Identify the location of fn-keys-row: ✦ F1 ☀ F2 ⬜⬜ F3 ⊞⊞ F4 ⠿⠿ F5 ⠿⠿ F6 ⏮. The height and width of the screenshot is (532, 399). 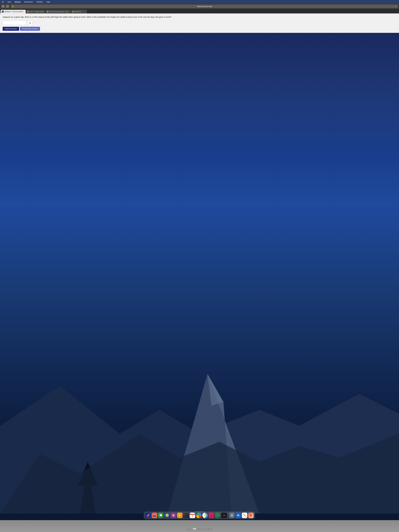
(199, 530).